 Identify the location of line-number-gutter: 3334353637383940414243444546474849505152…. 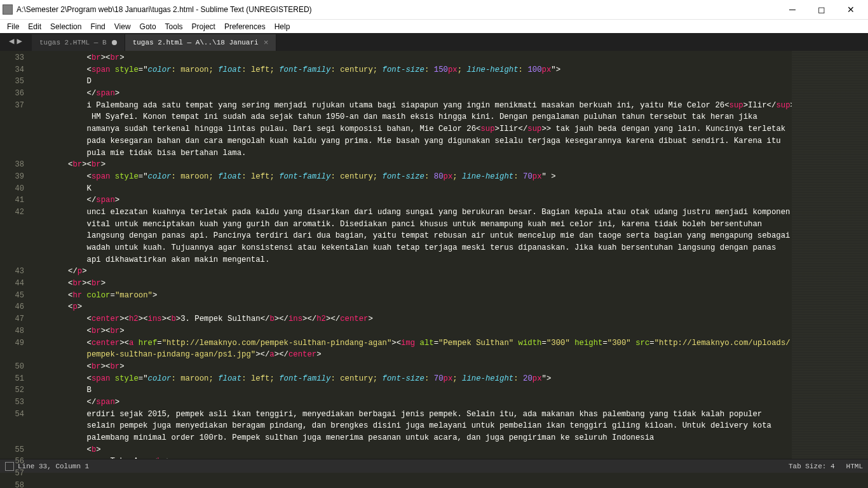
(15, 255).